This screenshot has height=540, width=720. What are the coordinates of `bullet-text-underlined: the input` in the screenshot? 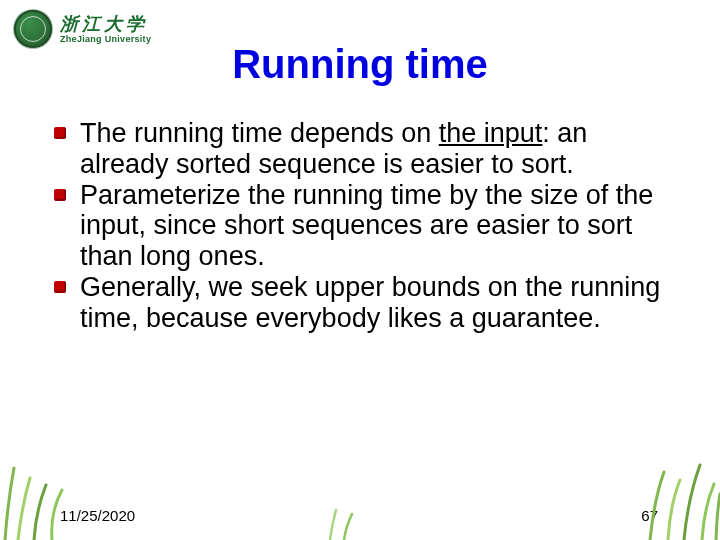 It's located at (491, 133).